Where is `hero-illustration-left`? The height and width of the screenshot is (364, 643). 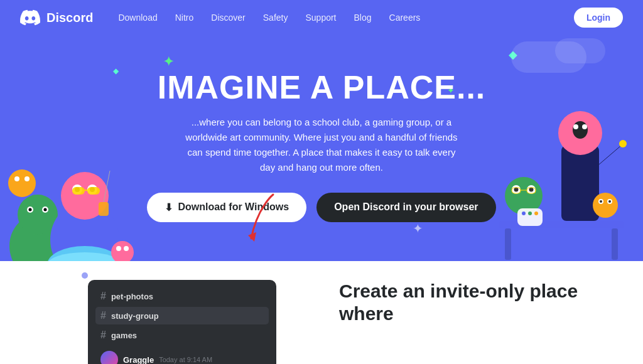 hero-illustration-left is located at coordinates (75, 166).